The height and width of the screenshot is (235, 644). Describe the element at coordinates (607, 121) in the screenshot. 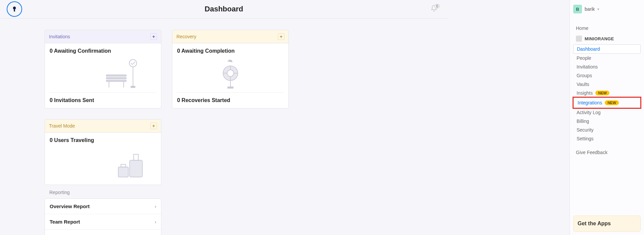

I see `nav-billing: Billing` at that location.